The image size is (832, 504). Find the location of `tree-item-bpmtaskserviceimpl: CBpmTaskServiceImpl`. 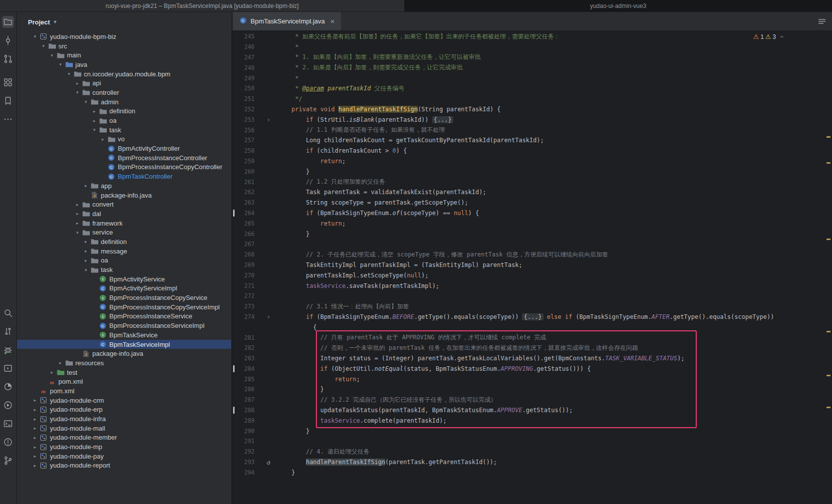

tree-item-bpmtaskserviceimpl: CBpmTaskServiceImpl is located at coordinates (124, 344).